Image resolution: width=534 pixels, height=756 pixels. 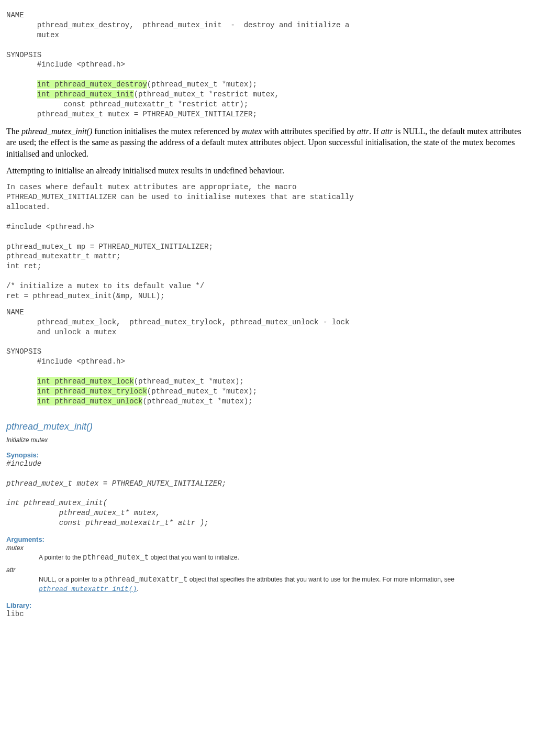 What do you see at coordinates (86, 94) in the screenshot?
I see `highlight-init: int pthread_mutex_init` at bounding box center [86, 94].